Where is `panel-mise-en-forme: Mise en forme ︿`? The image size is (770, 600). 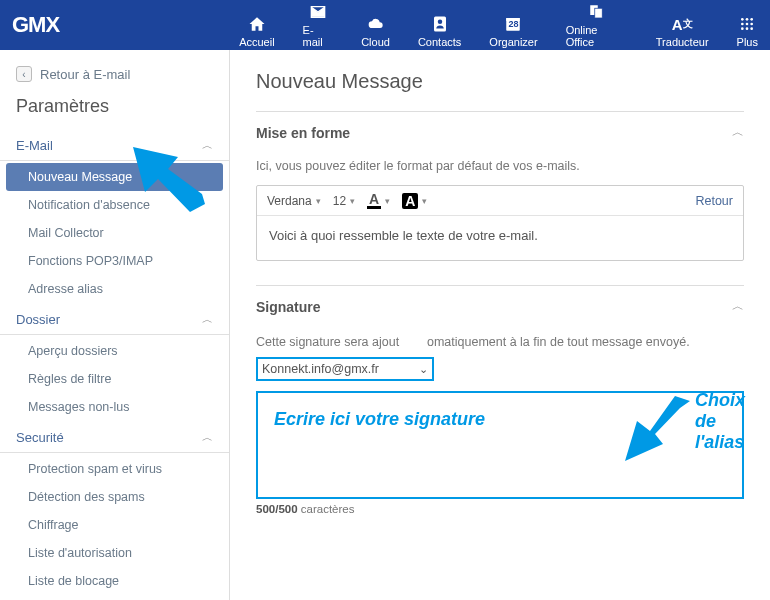
panel-mise-en-forme: Mise en forme ︿ is located at coordinates (500, 132).